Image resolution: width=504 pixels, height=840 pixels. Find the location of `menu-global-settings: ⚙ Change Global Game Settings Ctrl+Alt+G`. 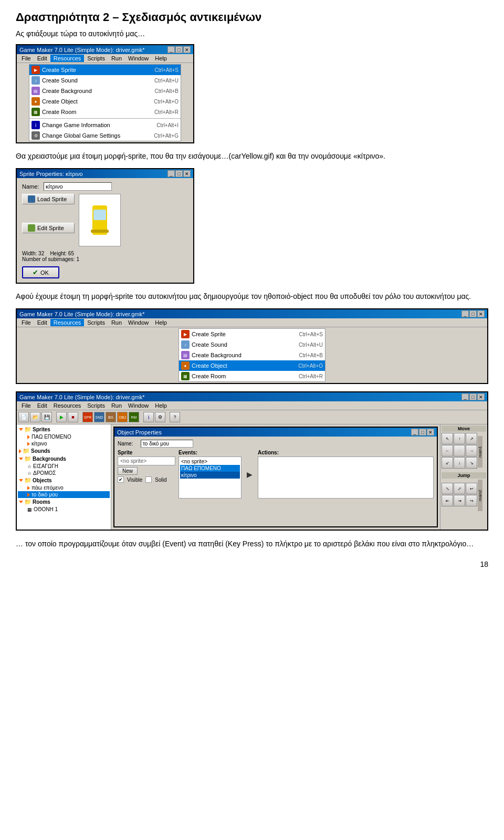

menu-global-settings: ⚙ Change Global Game Settings Ctrl+Alt+G is located at coordinates (105, 136).